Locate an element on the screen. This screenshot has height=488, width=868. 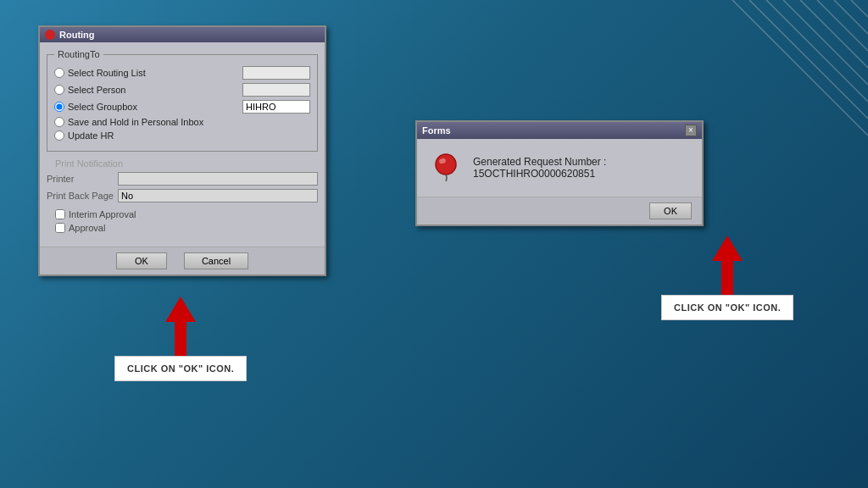
left-annotation-text: CLICK ON "OK" ICON. is located at coordinates (181, 369).